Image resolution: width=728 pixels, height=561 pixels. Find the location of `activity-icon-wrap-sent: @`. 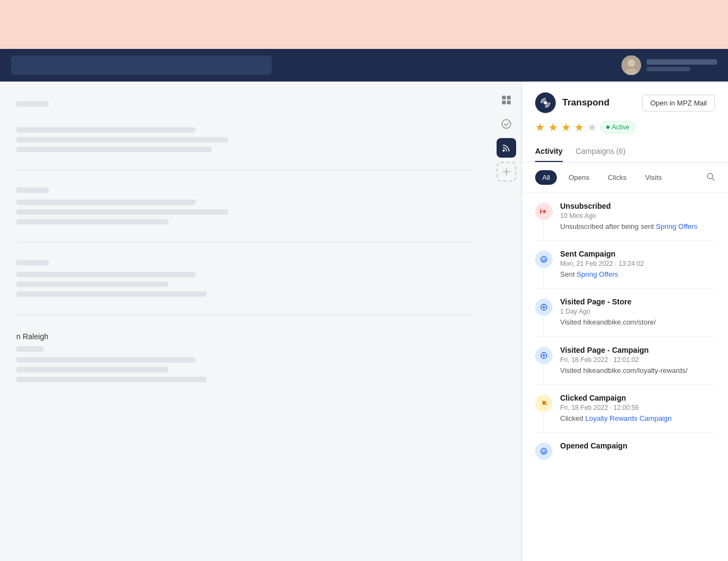

activity-icon-wrap-sent: @ is located at coordinates (544, 264).